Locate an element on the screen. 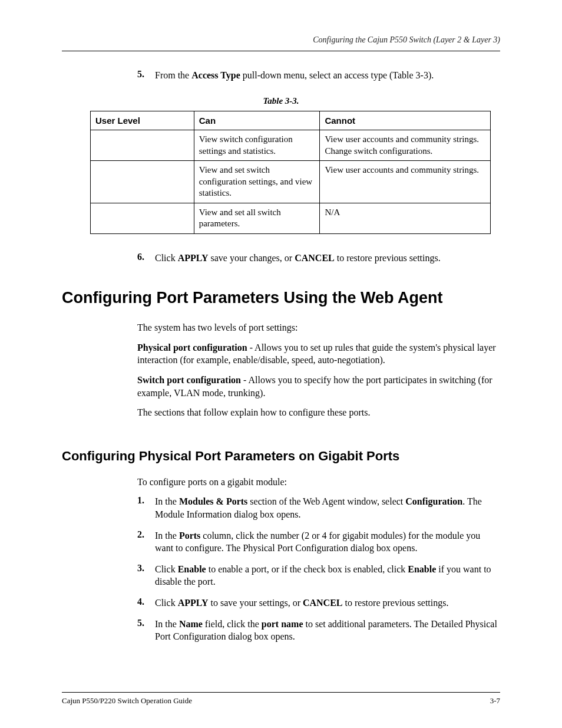 The width and height of the screenshot is (562, 728). s4b2: CANCEL is located at coordinates (323, 602).